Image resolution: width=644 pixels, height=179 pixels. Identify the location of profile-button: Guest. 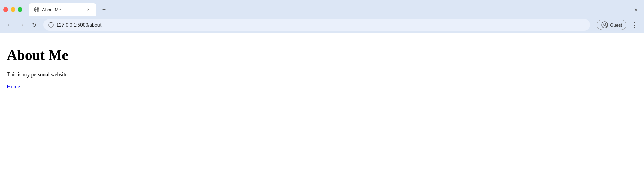
(611, 25).